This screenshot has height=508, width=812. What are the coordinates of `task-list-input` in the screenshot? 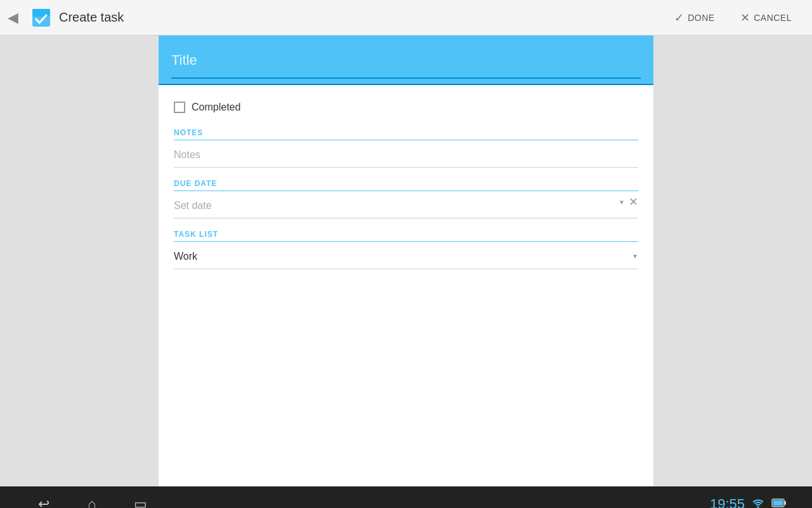 It's located at (406, 256).